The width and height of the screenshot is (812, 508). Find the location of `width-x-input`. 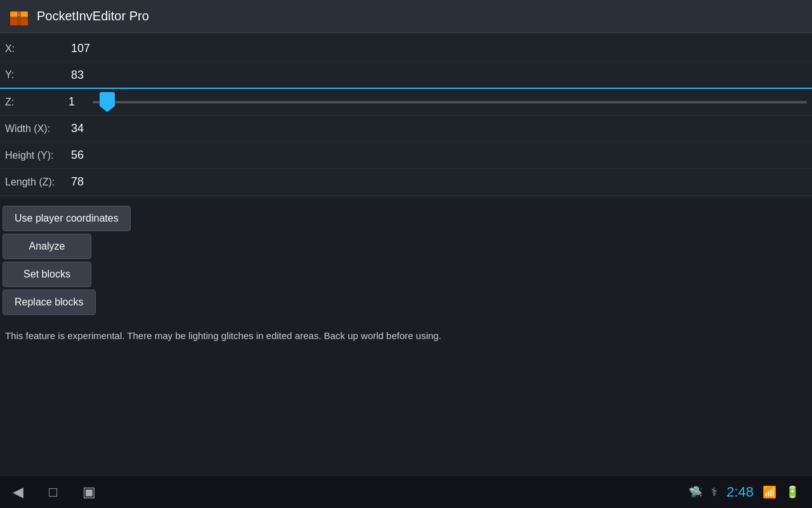

width-x-input is located at coordinates (438, 128).